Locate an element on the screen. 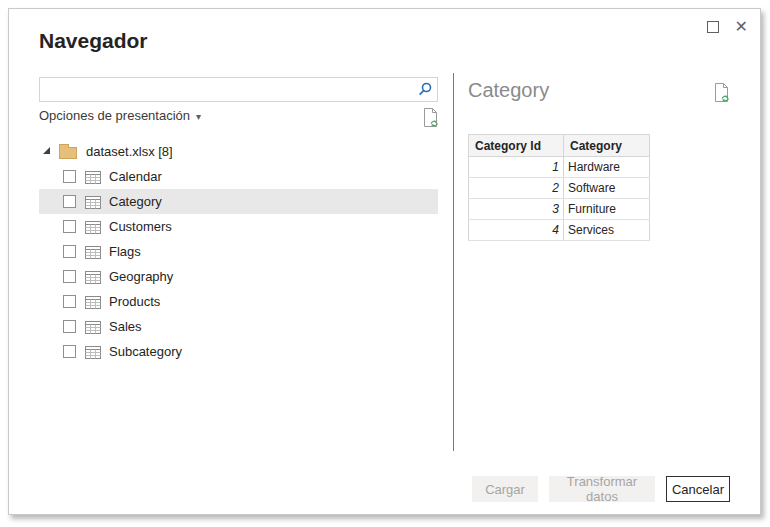 The height and width of the screenshot is (527, 770). tree-item-label: Calendar is located at coordinates (136, 176).